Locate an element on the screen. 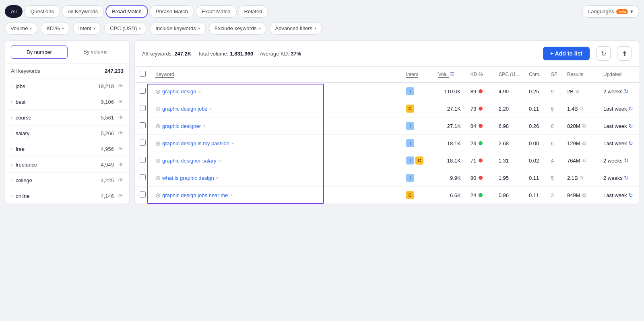  volume-cell: 18.1K is located at coordinates (450, 161).